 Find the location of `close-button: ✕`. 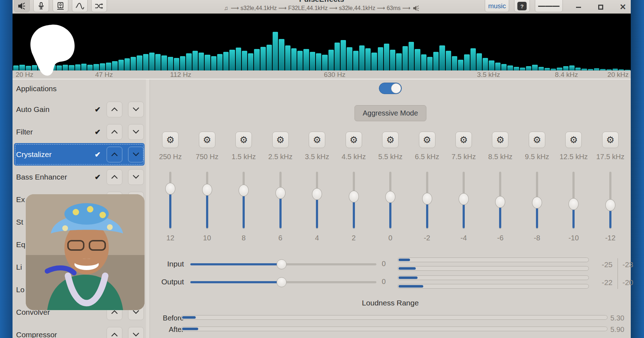

close-button: ✕ is located at coordinates (623, 7).